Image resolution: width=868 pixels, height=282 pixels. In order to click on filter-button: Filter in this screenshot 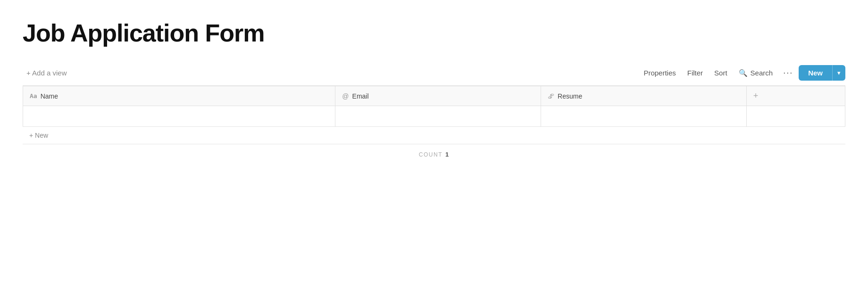, I will do `click(695, 73)`.